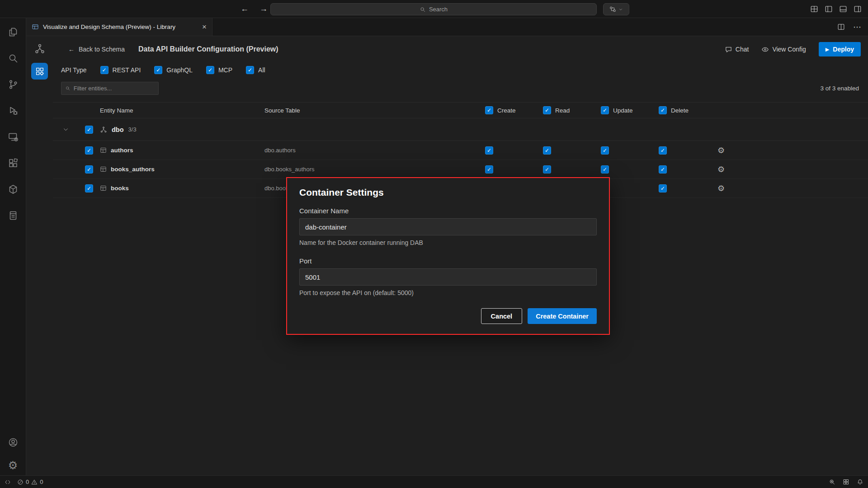 The height and width of the screenshot is (488, 868). Describe the element at coordinates (663, 110) in the screenshot. I see `delete-all-checkbox: ✓` at that location.